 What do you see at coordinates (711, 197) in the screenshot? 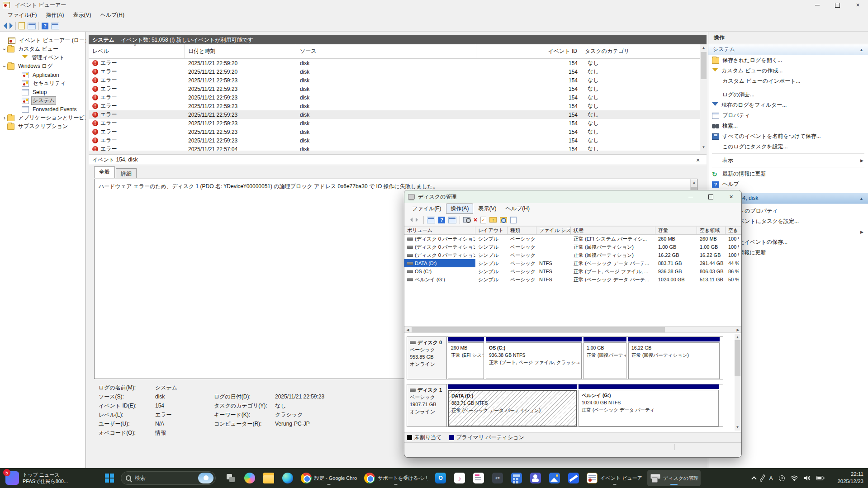
I see `maximize-button` at bounding box center [711, 197].